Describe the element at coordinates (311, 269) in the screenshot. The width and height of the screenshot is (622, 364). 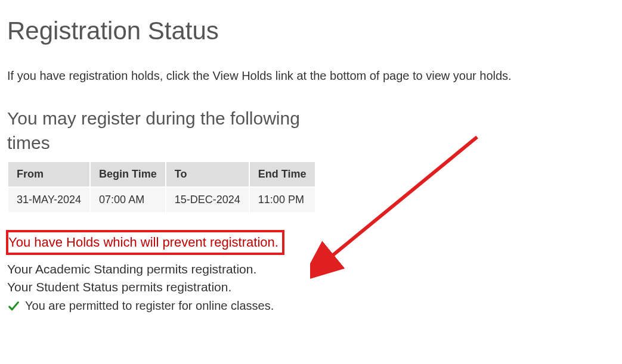
I see `academic-standing-status: Your Academic Standing permits registrat…` at that location.